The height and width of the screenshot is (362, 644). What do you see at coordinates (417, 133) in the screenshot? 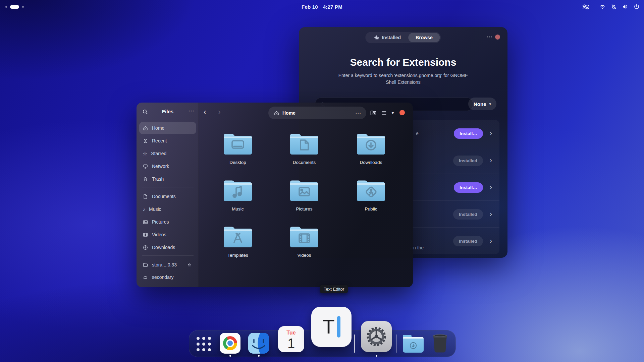
I see `row-text-fragment: e` at bounding box center [417, 133].